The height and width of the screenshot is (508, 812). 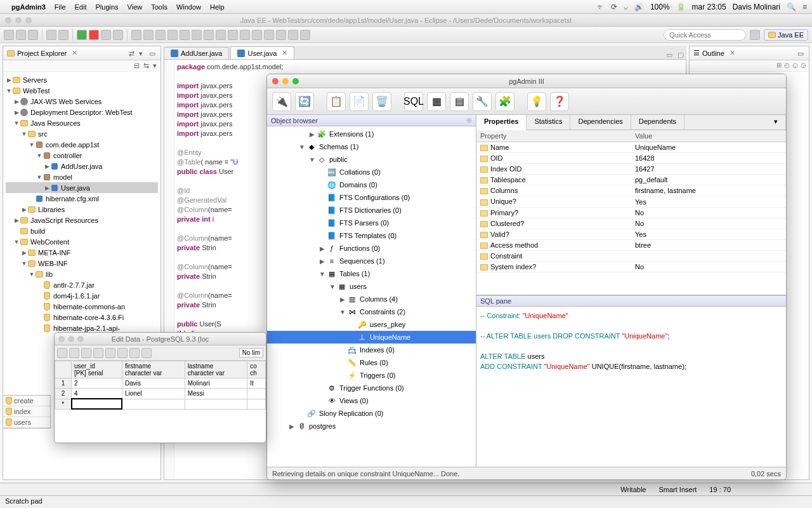 What do you see at coordinates (681, 7) in the screenshot?
I see `battery-icon: 🔋` at bounding box center [681, 7].